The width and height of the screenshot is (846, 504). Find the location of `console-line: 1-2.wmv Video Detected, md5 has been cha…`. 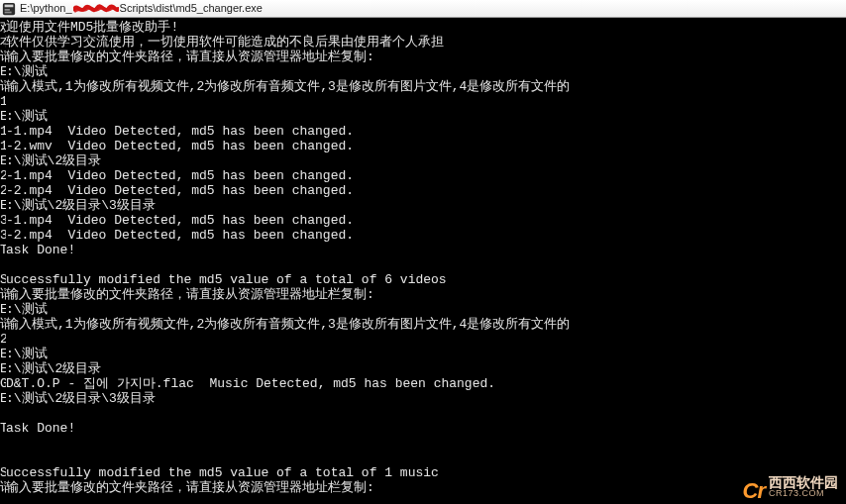

console-line: 1-2.wmv Video Detected, md5 has been cha… is located at coordinates (423, 147).